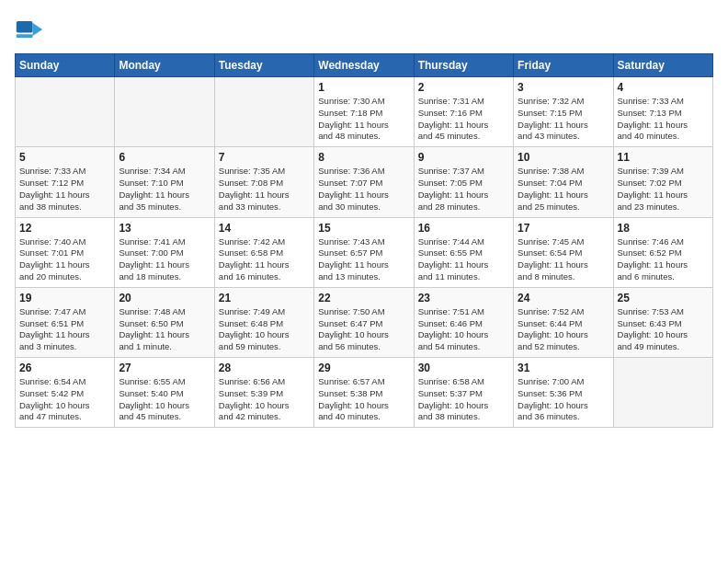  What do you see at coordinates (364, 228) in the screenshot?
I see `day-number: 15` at bounding box center [364, 228].